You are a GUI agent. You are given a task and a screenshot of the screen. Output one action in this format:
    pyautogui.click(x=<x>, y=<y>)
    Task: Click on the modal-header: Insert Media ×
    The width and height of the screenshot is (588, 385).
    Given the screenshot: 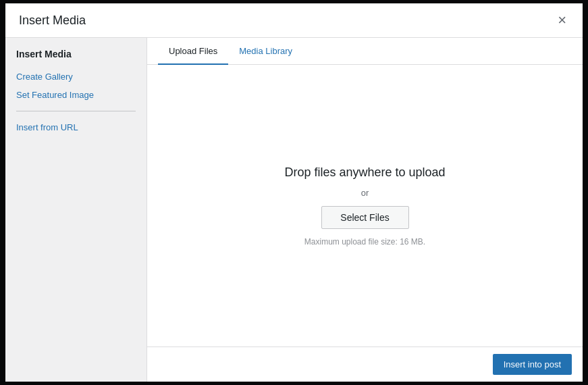 What is the action you would take?
    pyautogui.click(x=294, y=20)
    